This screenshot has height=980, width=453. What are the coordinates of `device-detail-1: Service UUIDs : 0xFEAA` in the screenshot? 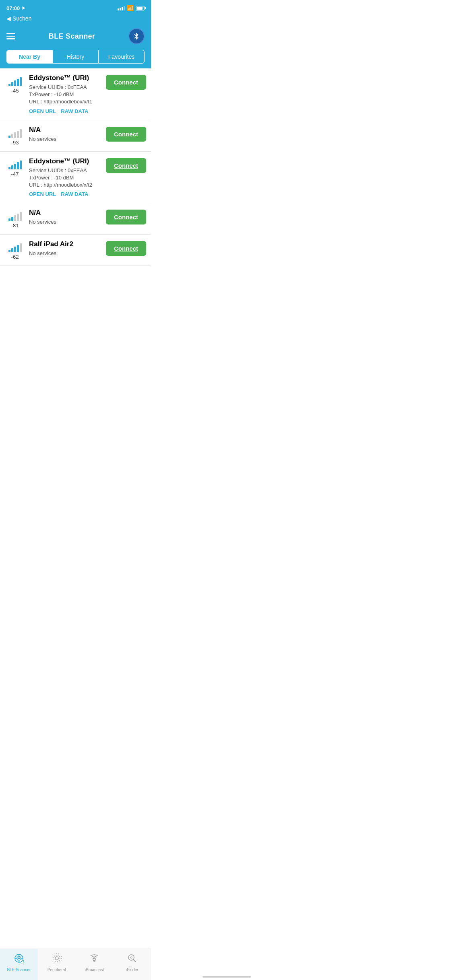 It's located at (65, 87).